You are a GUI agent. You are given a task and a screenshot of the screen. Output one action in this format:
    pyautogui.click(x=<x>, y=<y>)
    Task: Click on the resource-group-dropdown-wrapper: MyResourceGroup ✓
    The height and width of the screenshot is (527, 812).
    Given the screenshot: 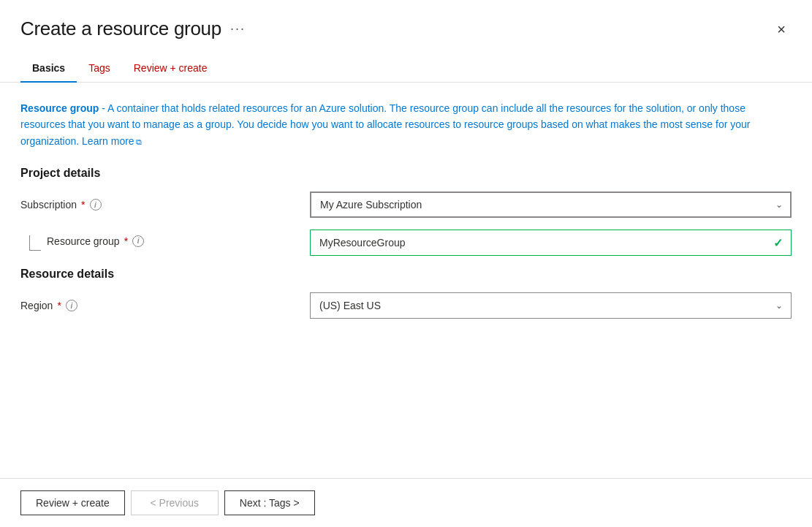 What is the action you would take?
    pyautogui.click(x=551, y=243)
    